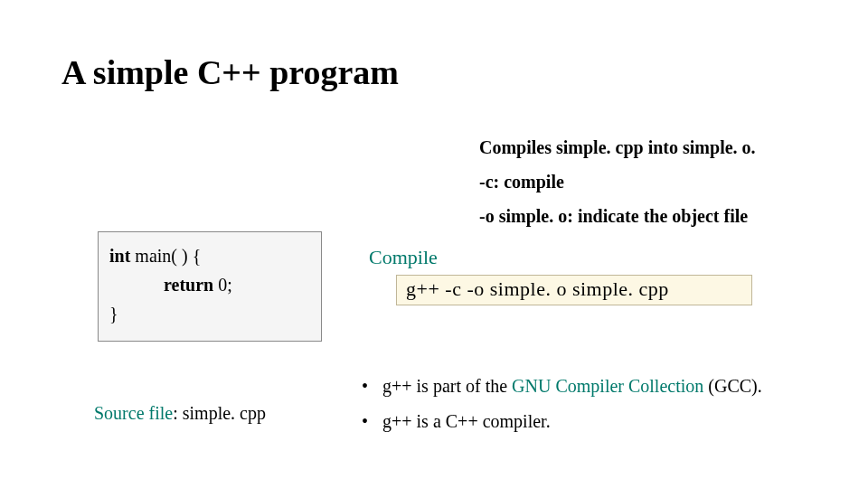 Image resolution: width=868 pixels, height=488 pixels. I want to click on bullet-text: (GCC)., so click(732, 386).